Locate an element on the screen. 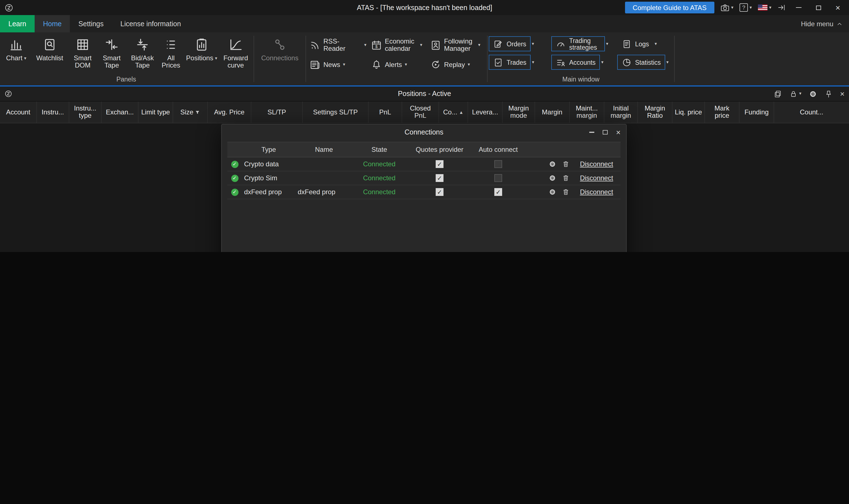  ribbon-rss-reader-button: RSS-Reader ▾ is located at coordinates (338, 45).